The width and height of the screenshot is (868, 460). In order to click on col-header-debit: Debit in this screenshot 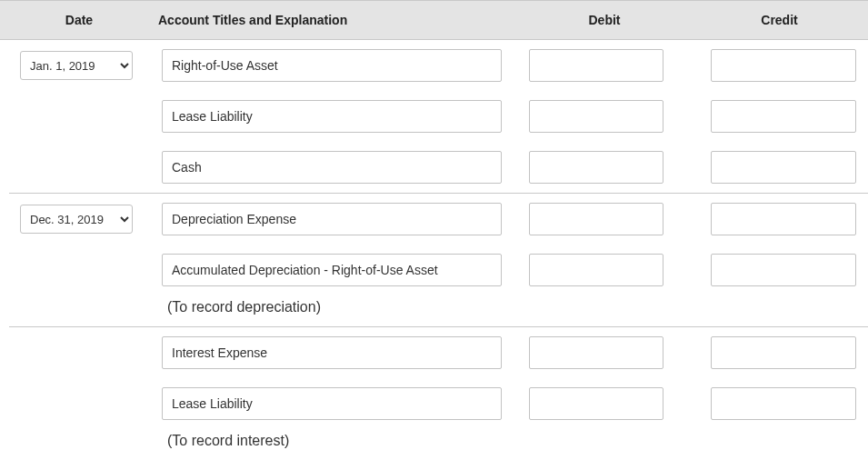, I will do `click(604, 20)`.